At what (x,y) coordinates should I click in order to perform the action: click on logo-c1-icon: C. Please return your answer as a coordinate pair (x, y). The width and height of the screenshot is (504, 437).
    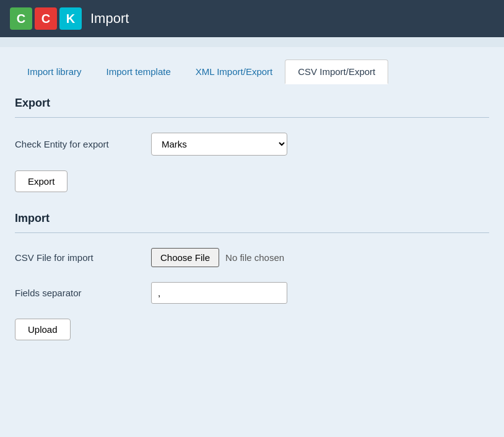
    Looking at the image, I should click on (21, 19).